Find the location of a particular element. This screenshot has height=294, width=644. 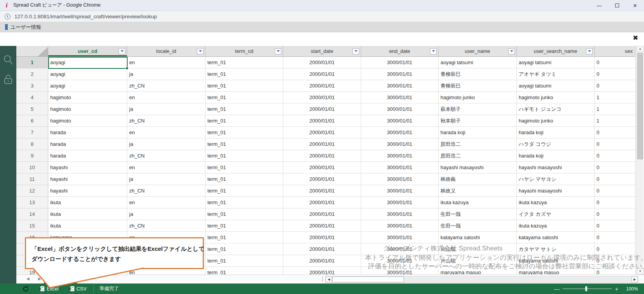

row-header-10: 10 is located at coordinates (32, 168).